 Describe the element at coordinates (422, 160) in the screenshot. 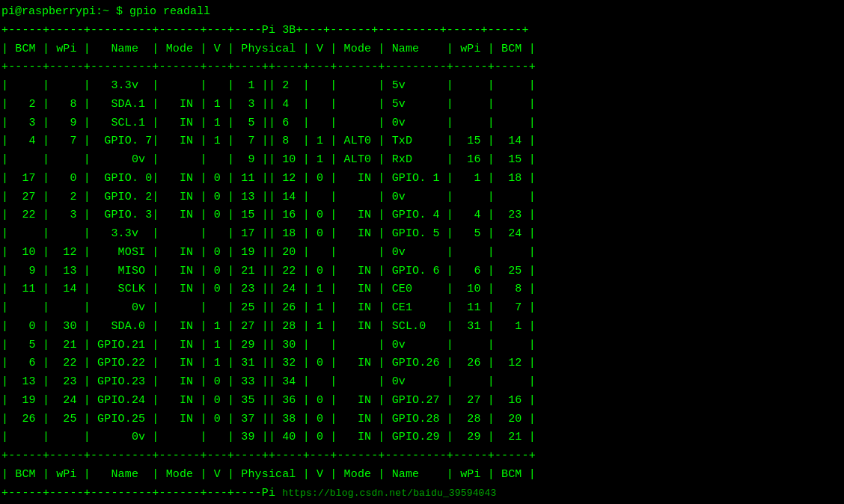

I see `output-line: | | | 0v | | | 9 || 10 | 1 | ALT0 | RxD …` at that location.